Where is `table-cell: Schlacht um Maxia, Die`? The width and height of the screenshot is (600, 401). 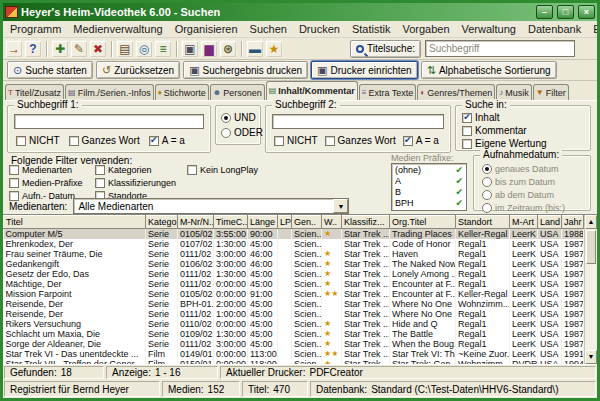 table-cell: Schlacht um Maxia, Die is located at coordinates (75, 334).